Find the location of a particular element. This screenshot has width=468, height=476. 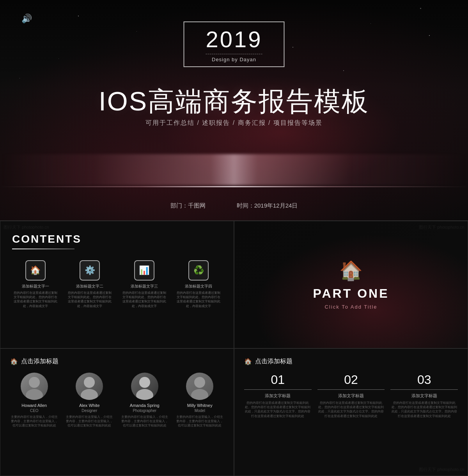

stat-item-1: 01 添加文字标题 您的内容打在这里或者通过复制文字粘贴到此处。您的内容打在这里… is located at coordinates (278, 396).